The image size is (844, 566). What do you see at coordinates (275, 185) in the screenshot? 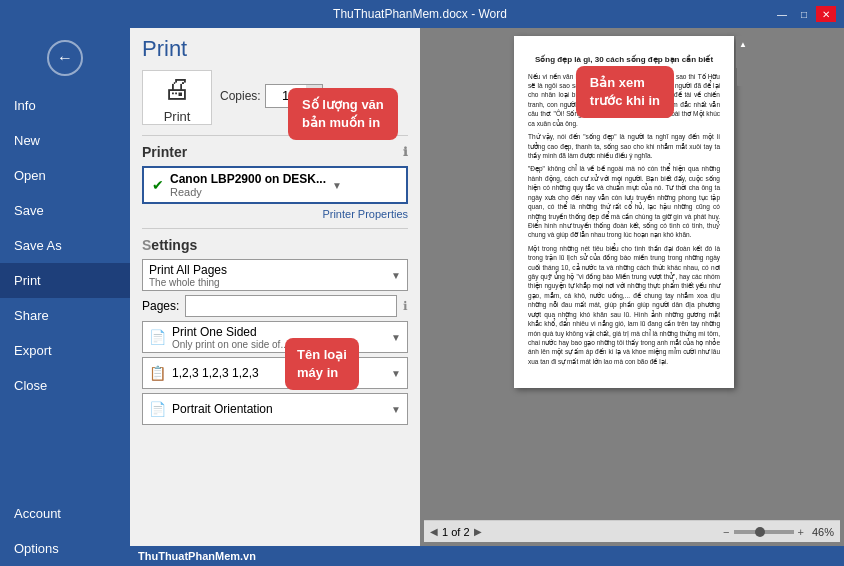
I see `printer-selector: ✔ Canon LBP2900 on DESK... Ready ▼` at bounding box center [275, 185].